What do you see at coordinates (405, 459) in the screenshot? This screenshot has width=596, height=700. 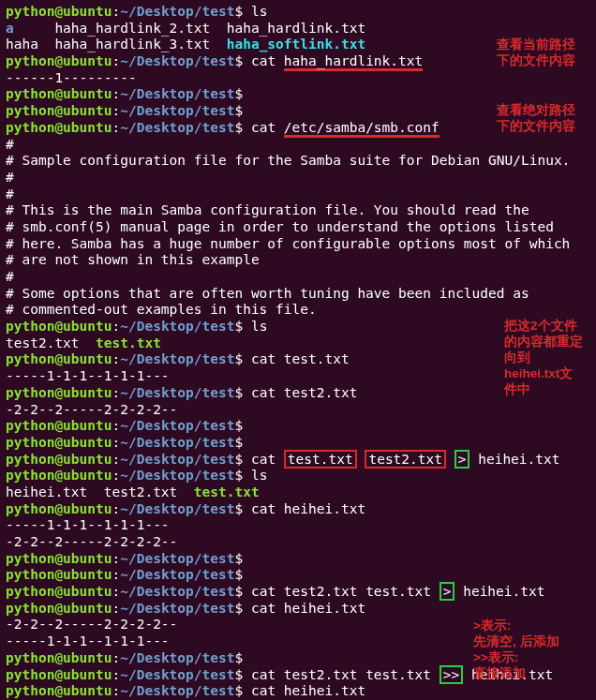 I see `arg-test2-txt: test2.txt` at bounding box center [405, 459].